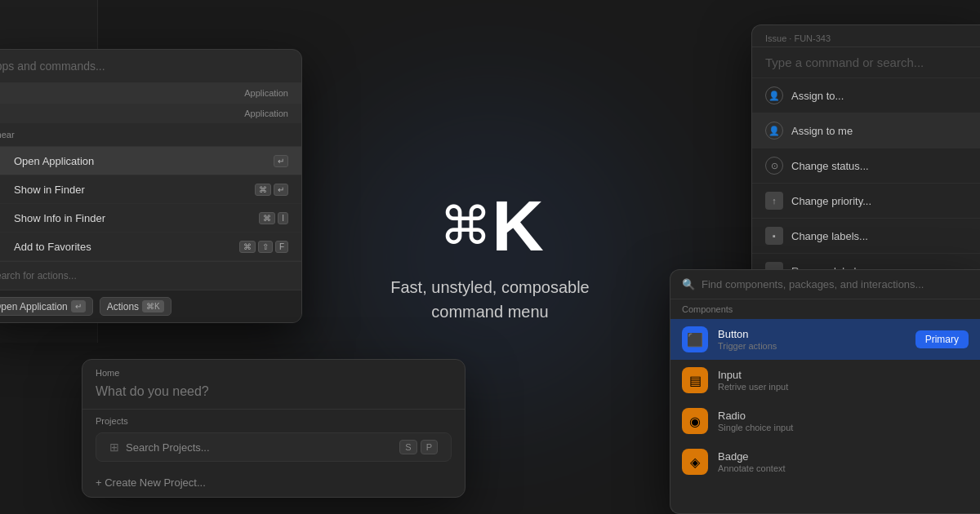 This screenshot has width=980, height=514. Describe the element at coordinates (866, 237) in the screenshot. I see `cmd-change-labels: ▪ Change labels...` at that location.